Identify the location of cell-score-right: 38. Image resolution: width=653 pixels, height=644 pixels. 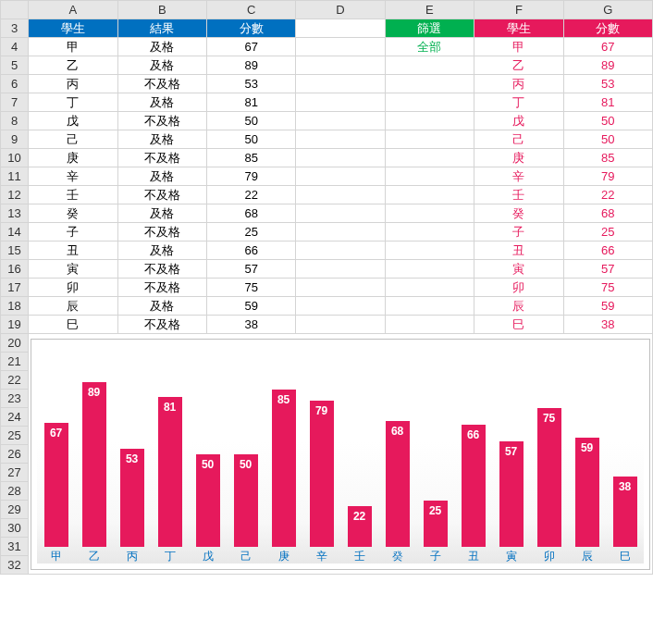
(608, 325).